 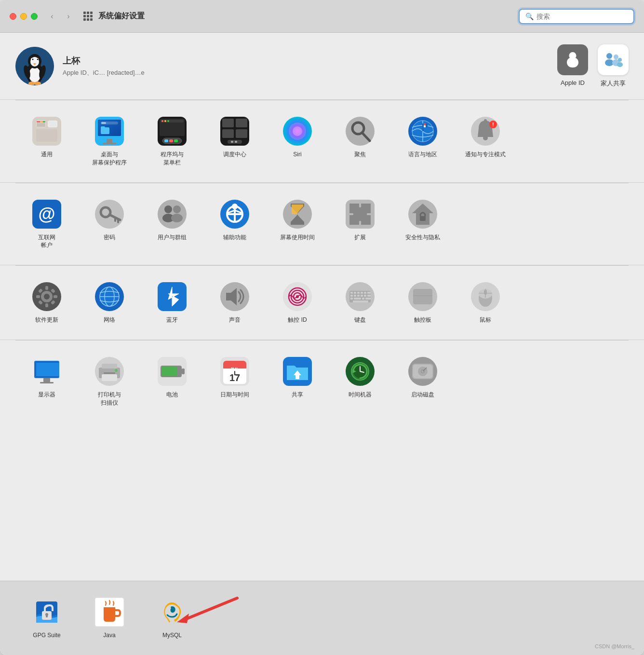 What do you see at coordinates (13, 16) in the screenshot?
I see `close-button` at bounding box center [13, 16].